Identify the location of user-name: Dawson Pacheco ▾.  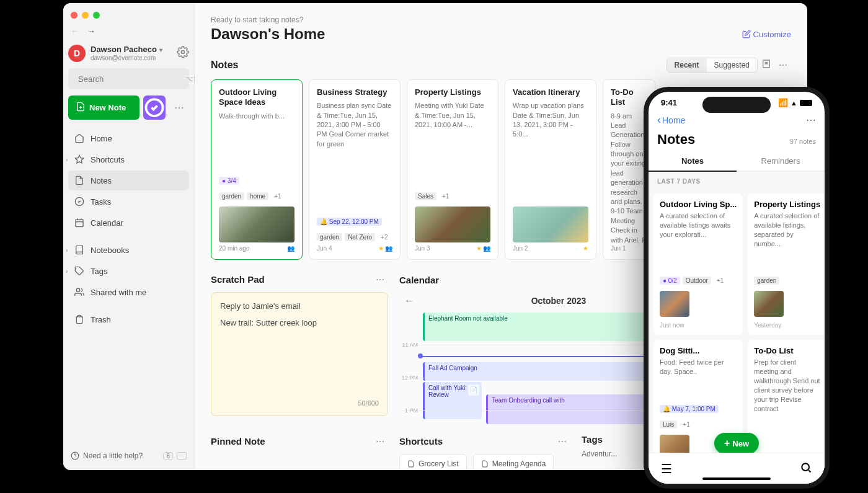
(131, 50).